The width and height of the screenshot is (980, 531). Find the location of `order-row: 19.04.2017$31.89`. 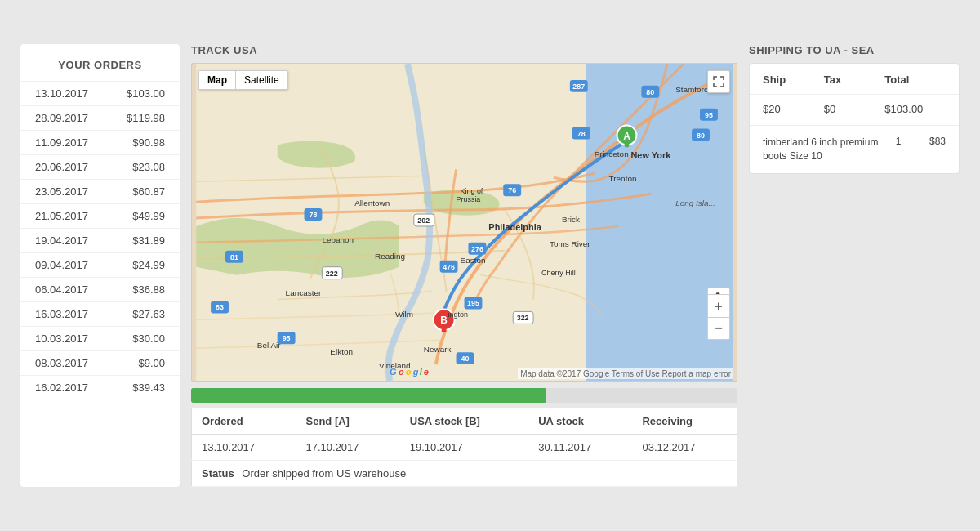

order-row: 19.04.2017$31.89 is located at coordinates (100, 240).